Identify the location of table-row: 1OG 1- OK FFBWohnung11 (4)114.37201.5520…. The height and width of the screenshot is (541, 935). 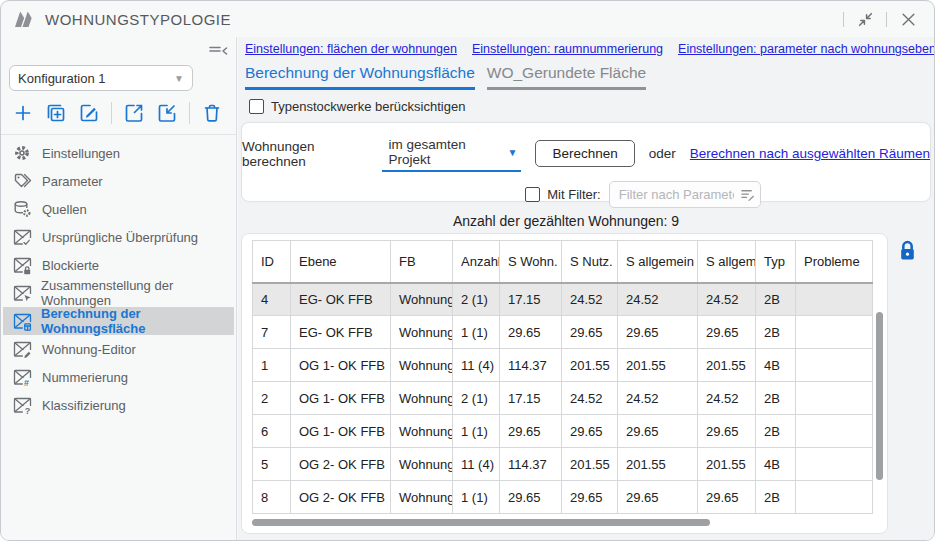
(563, 366).